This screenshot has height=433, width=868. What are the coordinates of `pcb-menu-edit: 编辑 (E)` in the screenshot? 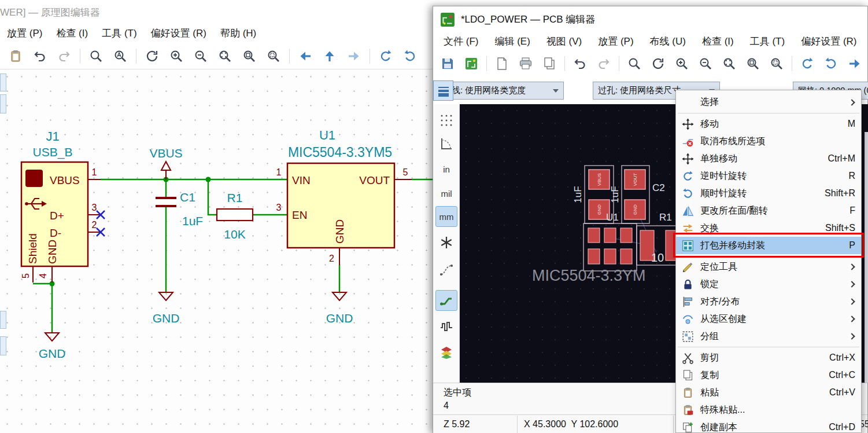 It's located at (512, 42).